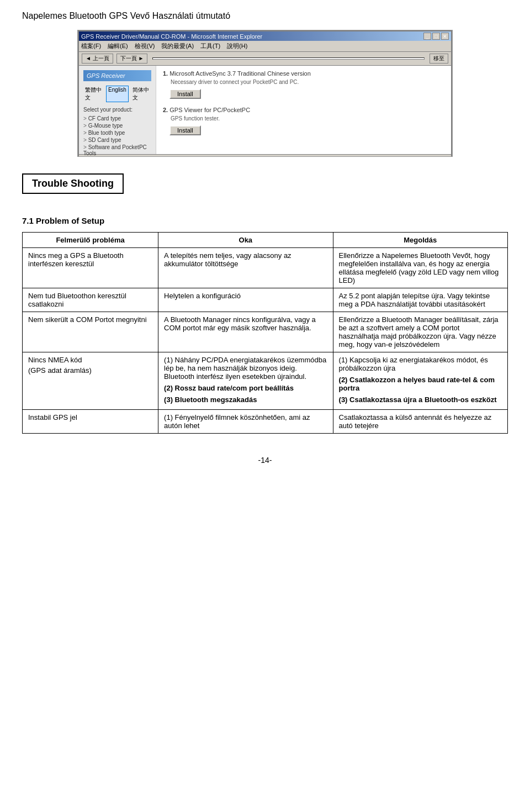 The height and width of the screenshot is (812, 530). Describe the element at coordinates (288, 59) in the screenshot. I see `address-bar` at that location.